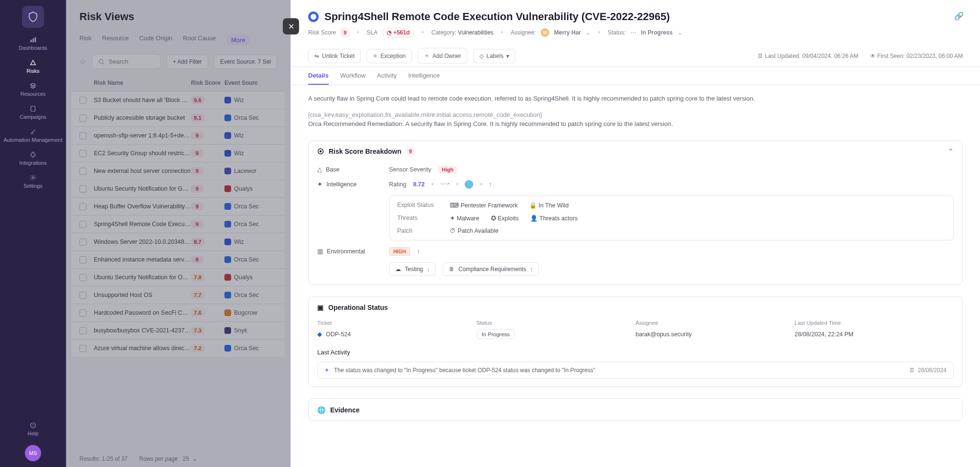 The width and height of the screenshot is (980, 467). What do you see at coordinates (103, 459) in the screenshot?
I see `results-count: Results: 1-25 of 37` at bounding box center [103, 459].